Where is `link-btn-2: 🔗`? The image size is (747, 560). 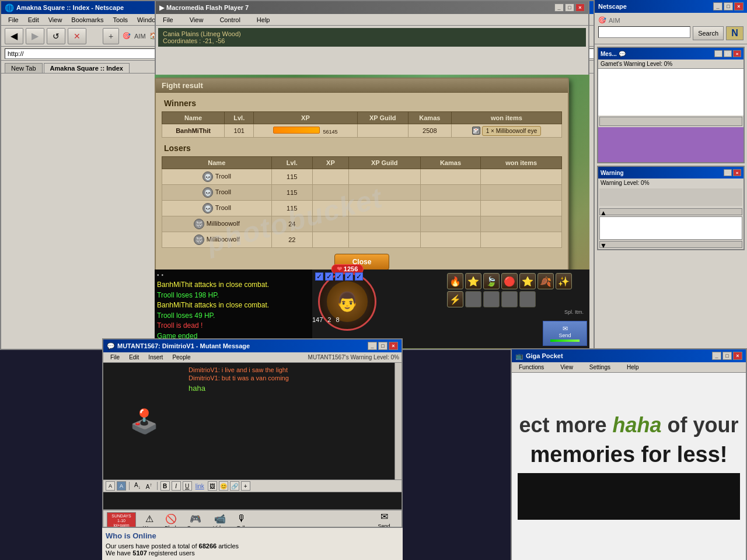 link-btn-2: 🔗 is located at coordinates (235, 486).